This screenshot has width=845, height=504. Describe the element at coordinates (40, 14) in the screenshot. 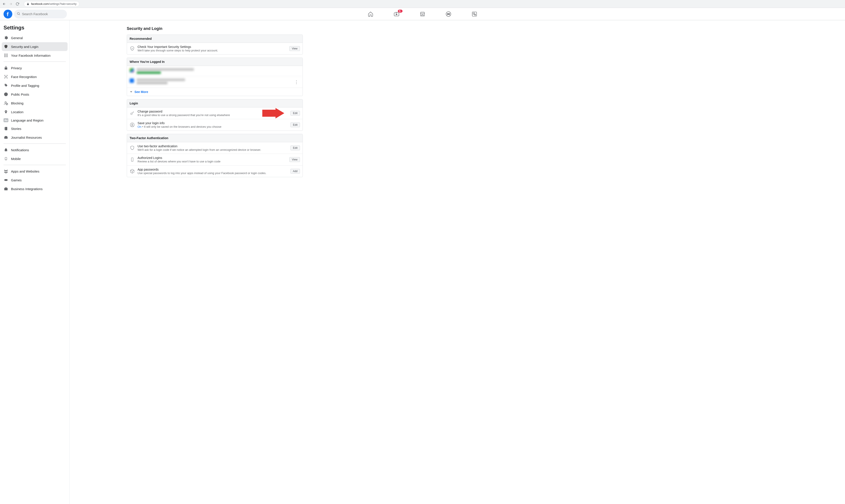

I see `search-box` at that location.